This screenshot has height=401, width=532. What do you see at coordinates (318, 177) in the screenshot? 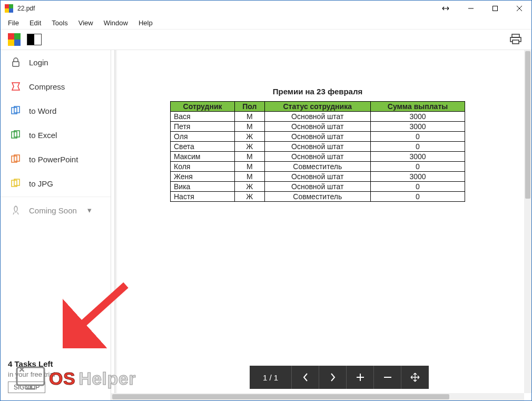
I see `table-row: ЖеняМОсновной штат3000` at bounding box center [318, 177].